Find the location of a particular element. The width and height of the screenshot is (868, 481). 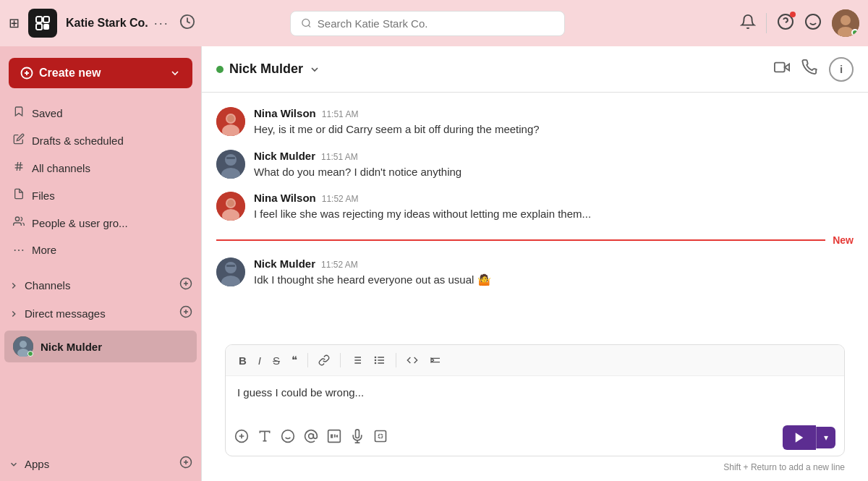

dm-add-icon is located at coordinates (186, 314).